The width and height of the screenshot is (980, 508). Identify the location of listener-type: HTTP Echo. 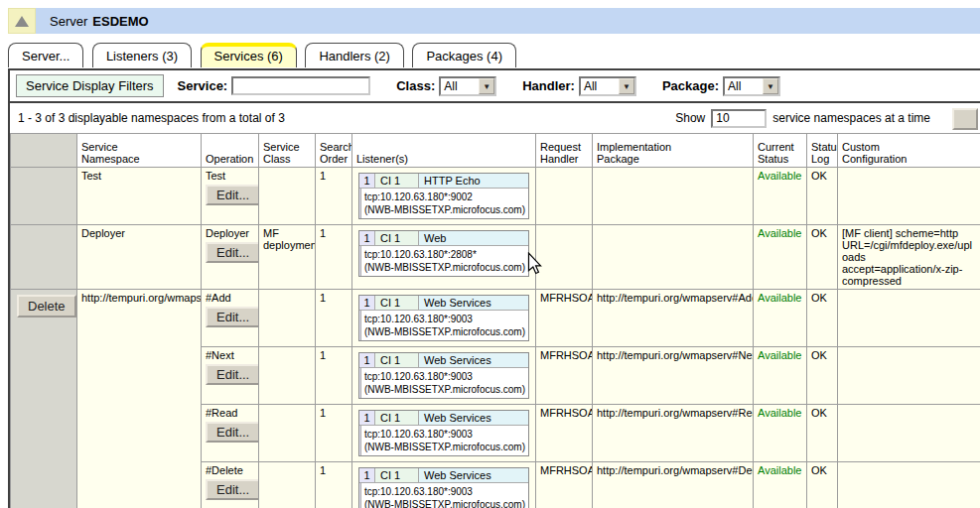
(474, 181).